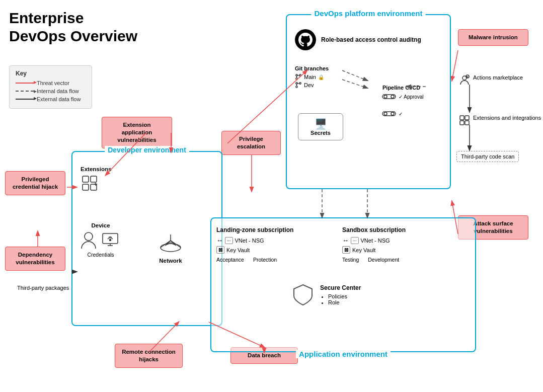  Describe the element at coordinates (398, 245) in the screenshot. I see `sandbox-box: Sandbox subscription ↔ ··· VNet - NSG ⊠ …` at that location.